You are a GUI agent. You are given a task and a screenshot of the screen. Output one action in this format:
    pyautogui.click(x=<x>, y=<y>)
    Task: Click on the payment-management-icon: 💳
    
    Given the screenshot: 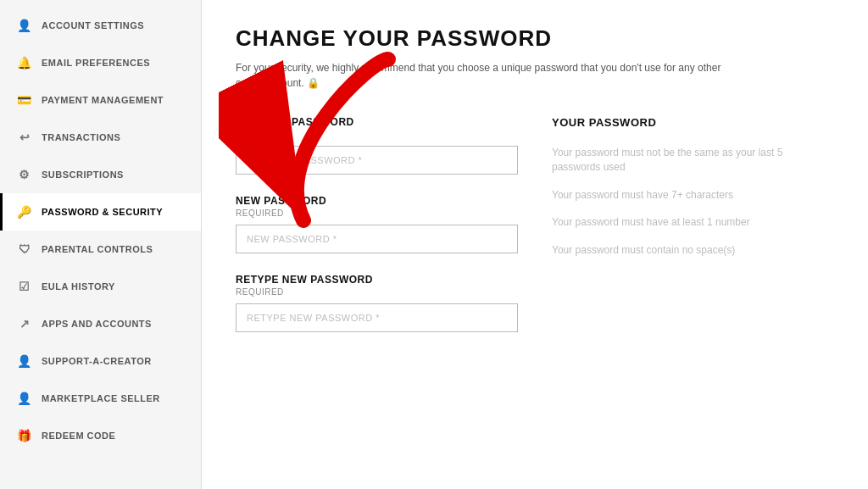 What is the action you would take?
    pyautogui.click(x=25, y=100)
    